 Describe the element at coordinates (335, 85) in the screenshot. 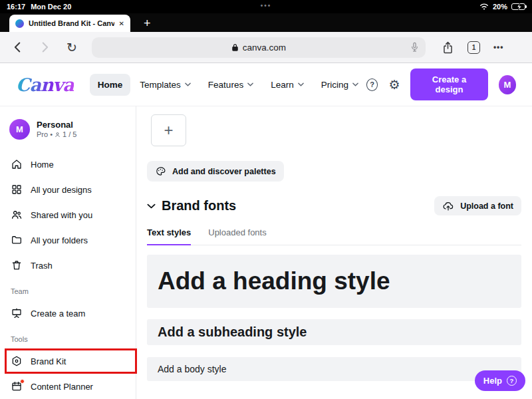

I see `nav-pricing-label: Pricing` at that location.